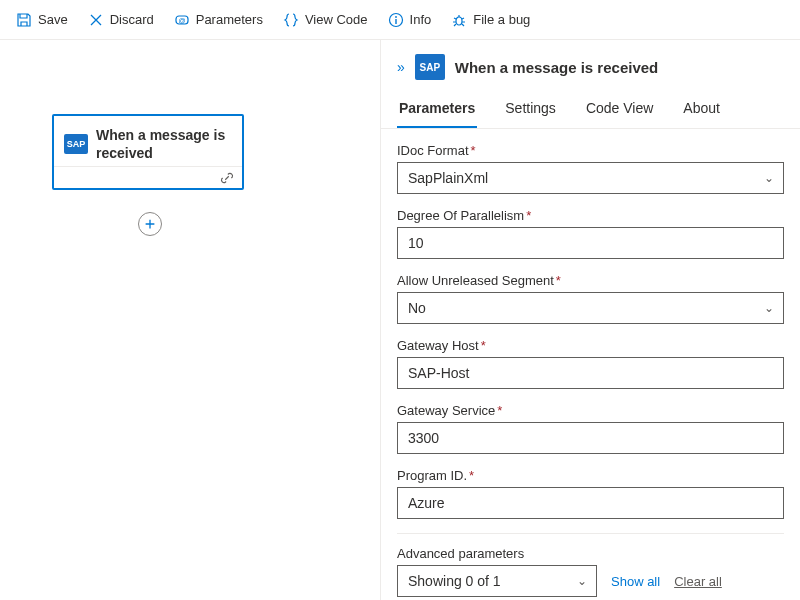 This screenshot has height=600, width=800. What do you see at coordinates (459, 20) in the screenshot?
I see `bug-icon` at bounding box center [459, 20].